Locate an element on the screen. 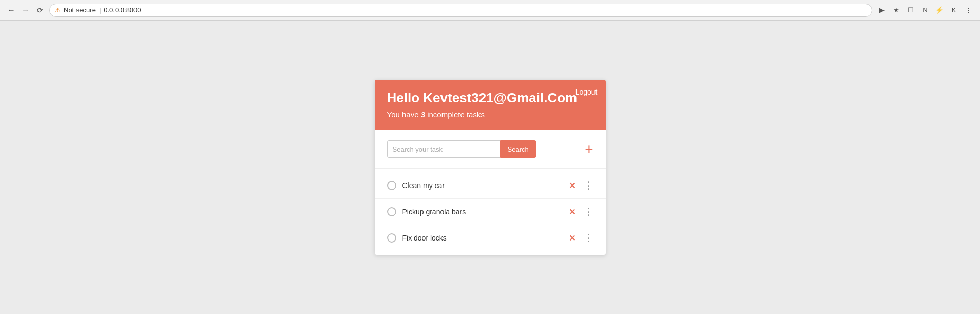 This screenshot has width=980, height=314. extension-n-icon: N is located at coordinates (925, 10).